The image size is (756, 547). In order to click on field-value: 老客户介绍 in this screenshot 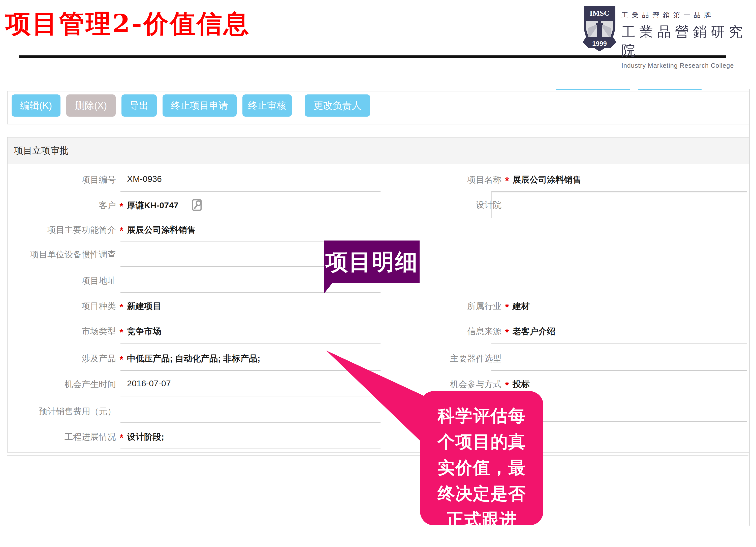, I will do `click(534, 331)`.